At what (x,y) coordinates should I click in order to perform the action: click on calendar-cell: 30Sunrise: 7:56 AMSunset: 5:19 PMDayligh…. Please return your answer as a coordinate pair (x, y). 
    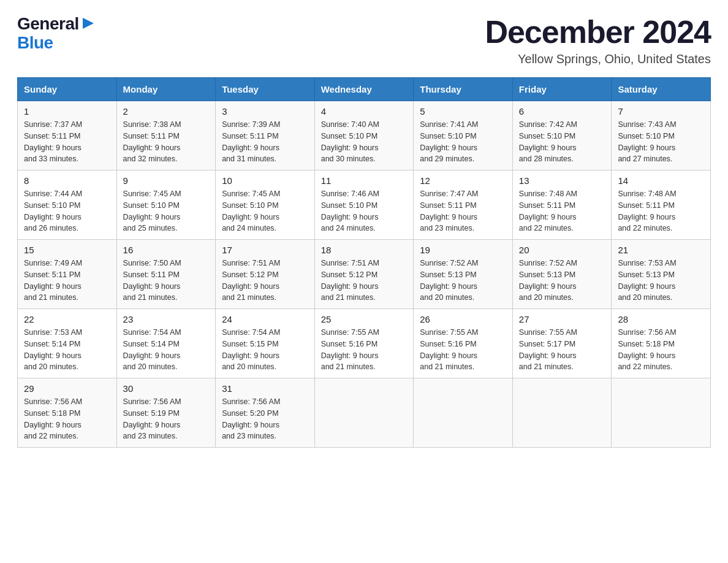
    Looking at the image, I should click on (166, 413).